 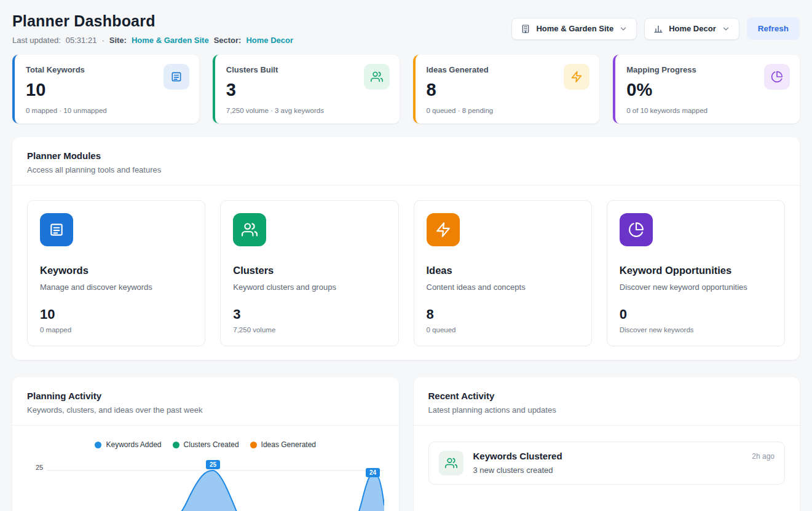 What do you see at coordinates (211, 445) in the screenshot?
I see `legend-label: Clusters Created` at bounding box center [211, 445].